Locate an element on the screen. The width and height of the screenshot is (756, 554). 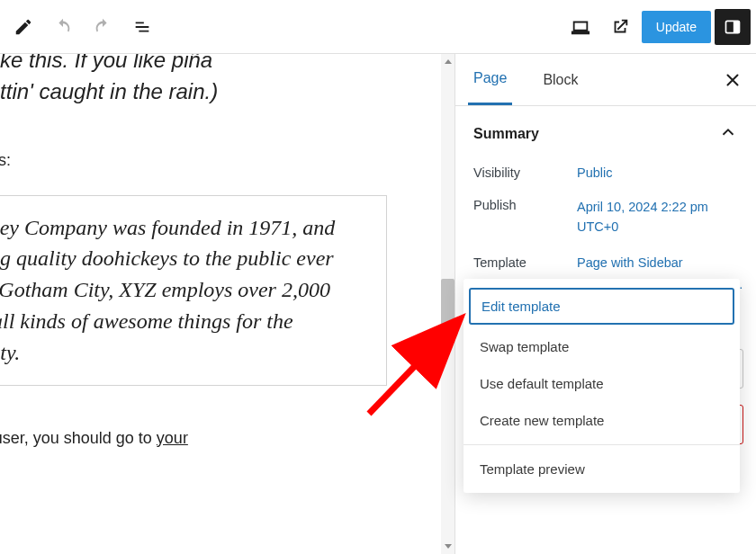
laptop-icon is located at coordinates (580, 27).